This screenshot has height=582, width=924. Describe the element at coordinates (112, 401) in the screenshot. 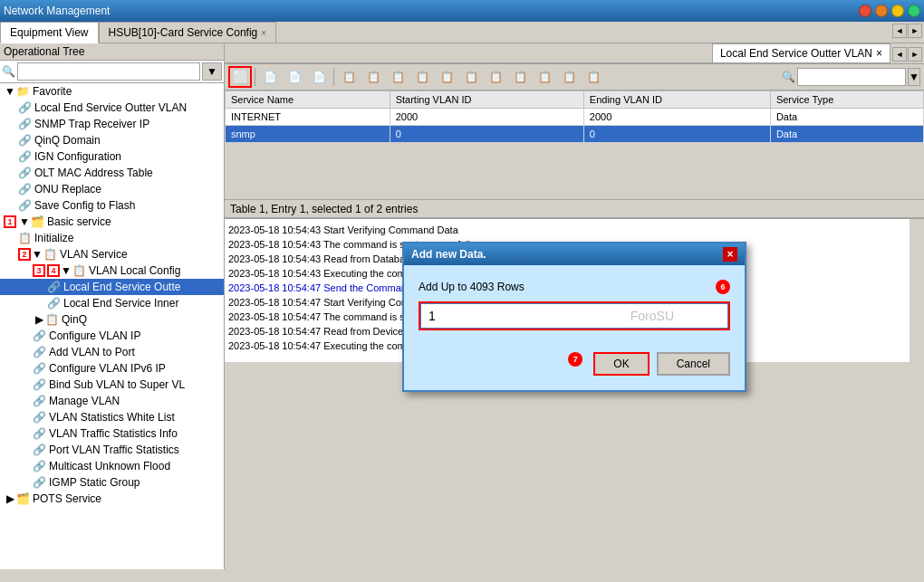

I see `tree-node-manage-vlan: 🔗 Manage VLAN` at that location.